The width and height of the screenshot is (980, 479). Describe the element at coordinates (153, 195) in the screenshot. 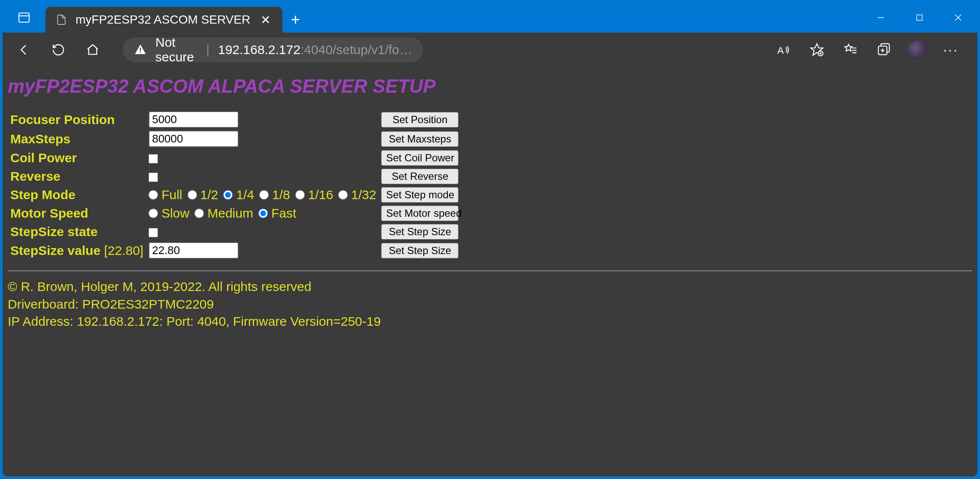

I see `step-mode-full-radio` at that location.